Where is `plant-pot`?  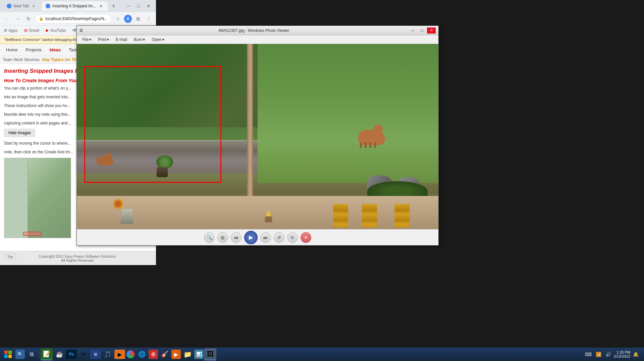
plant-pot is located at coordinates (162, 172).